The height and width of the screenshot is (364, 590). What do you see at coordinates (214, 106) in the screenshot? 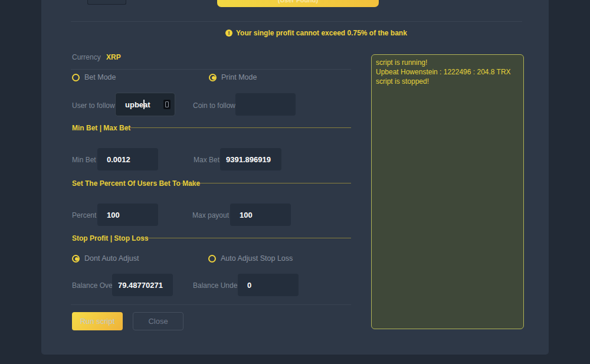
I see `coin-to-follow-label: Coin to follow` at bounding box center [214, 106].